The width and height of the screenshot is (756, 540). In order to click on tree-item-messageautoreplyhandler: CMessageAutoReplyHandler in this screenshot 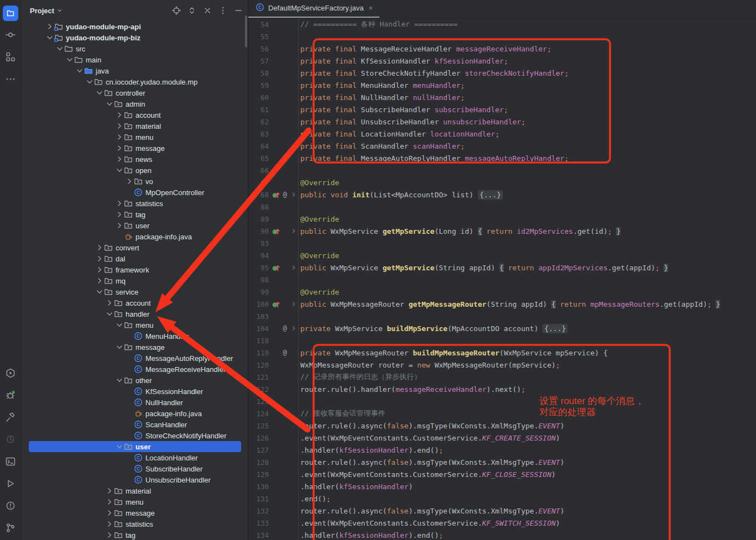, I will do `click(134, 358)`.